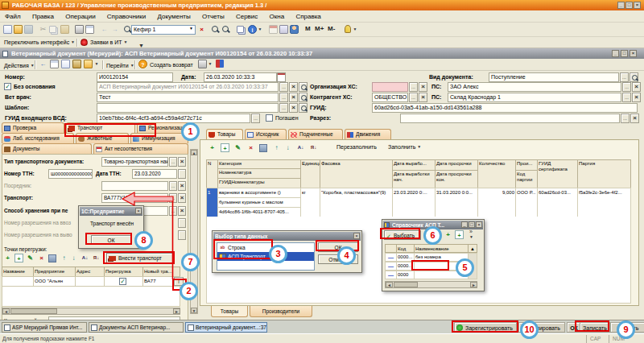 The width and height of the screenshot is (644, 343). What do you see at coordinates (282, 77) in the screenshot?
I see `calendar-picker-icon` at bounding box center [282, 77].